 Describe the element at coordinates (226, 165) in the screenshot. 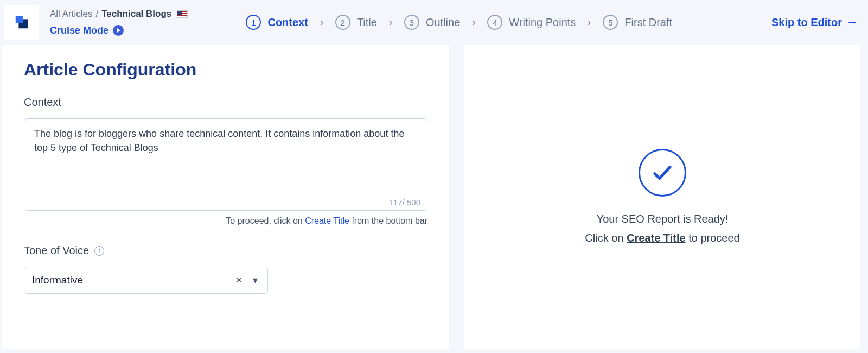

I see `context-textarea` at that location.